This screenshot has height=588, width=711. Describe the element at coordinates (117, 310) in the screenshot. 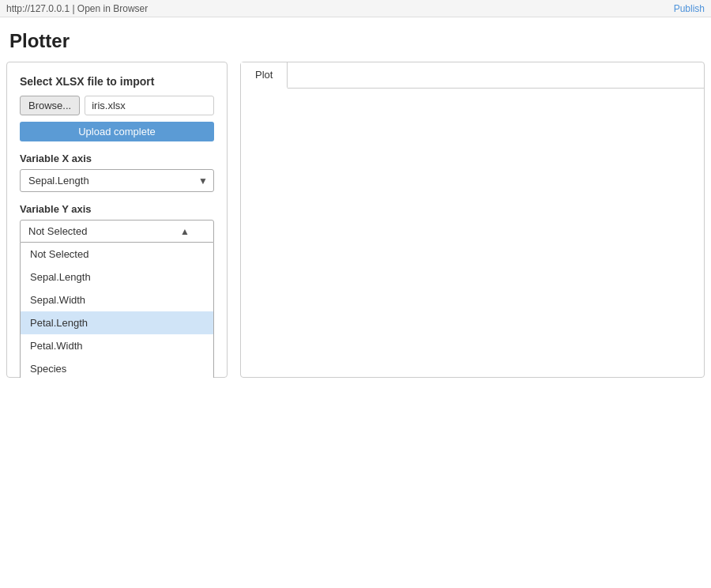

I see `y-axis-dropdown-list: Not Selected Sepal.Length Sepal.Width Pe…` at that location.